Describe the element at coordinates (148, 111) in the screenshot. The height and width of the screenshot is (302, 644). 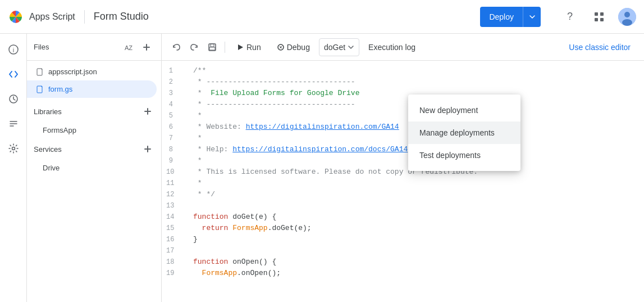
I see `add-library-icon` at that location.